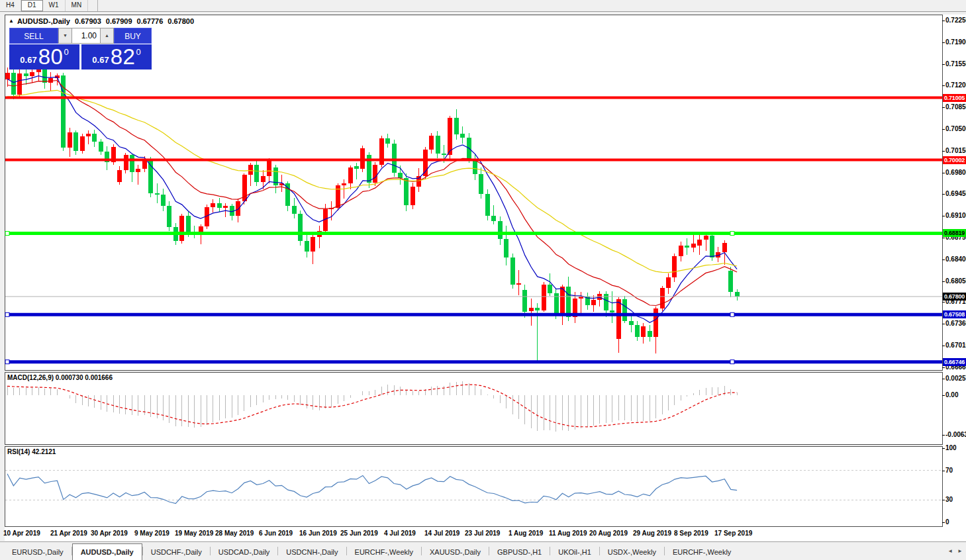 The width and height of the screenshot is (966, 560). I want to click on price-tick-label: 0.67010, so click(956, 346).